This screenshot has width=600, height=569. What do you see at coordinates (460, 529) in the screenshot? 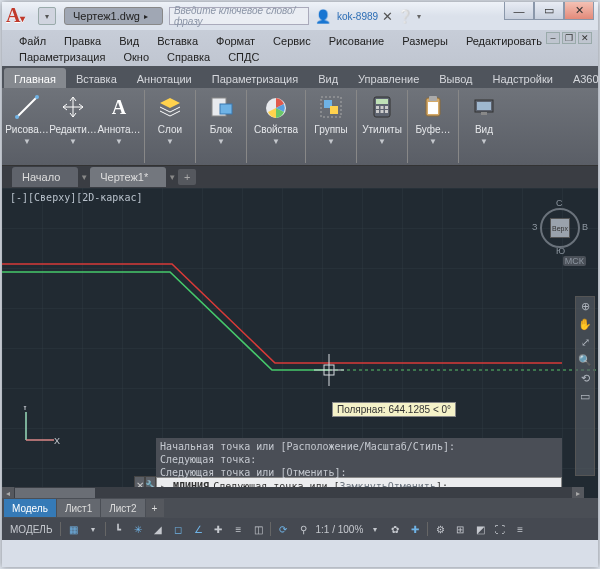
I see `hardware-accel-icon: ⊞` at bounding box center [460, 529].